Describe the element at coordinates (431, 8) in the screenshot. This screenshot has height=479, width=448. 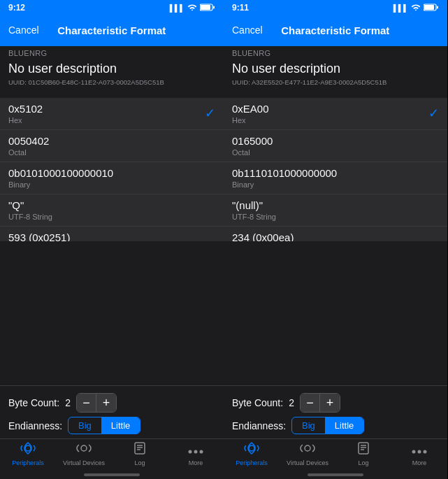
I see `battery-icon-right` at that location.